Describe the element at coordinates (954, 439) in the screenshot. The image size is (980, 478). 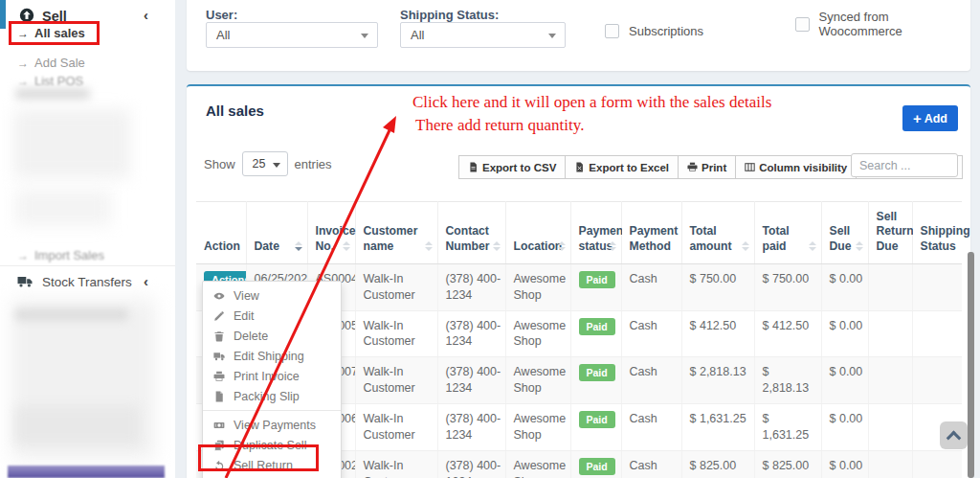
I see `chevron-up-icon` at that location.